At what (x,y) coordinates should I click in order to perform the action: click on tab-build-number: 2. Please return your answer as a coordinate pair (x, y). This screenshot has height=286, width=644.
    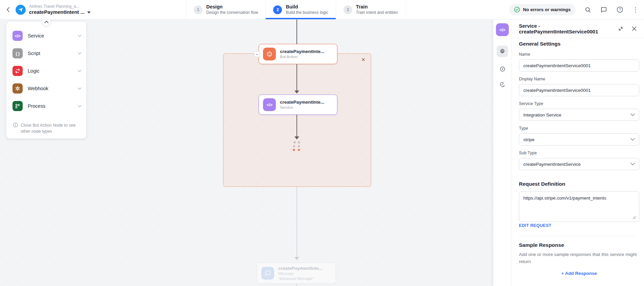
    Looking at the image, I should click on (278, 10).